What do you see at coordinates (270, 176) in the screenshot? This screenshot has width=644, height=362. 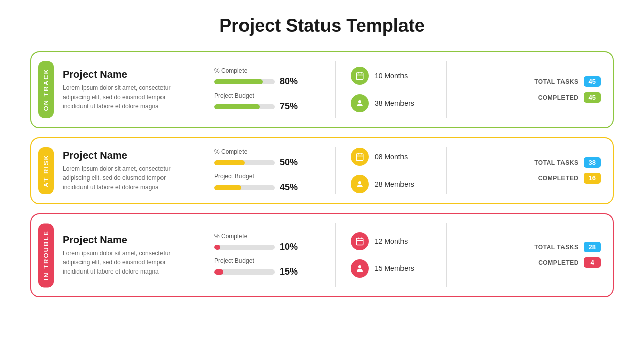 I see `budget-label-at-risk: Project Budget` at bounding box center [270, 176].